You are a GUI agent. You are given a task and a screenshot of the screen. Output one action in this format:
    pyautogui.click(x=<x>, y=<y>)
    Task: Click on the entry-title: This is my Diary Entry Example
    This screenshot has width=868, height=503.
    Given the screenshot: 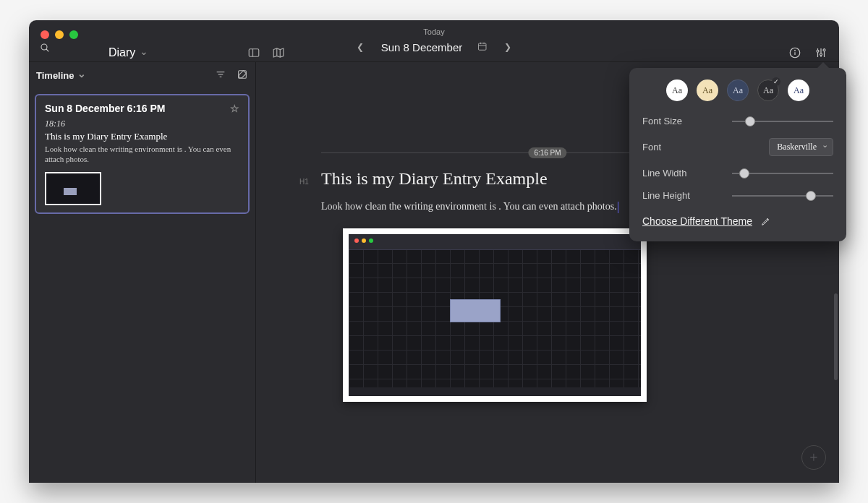 What is the action you would take?
    pyautogui.click(x=434, y=179)
    